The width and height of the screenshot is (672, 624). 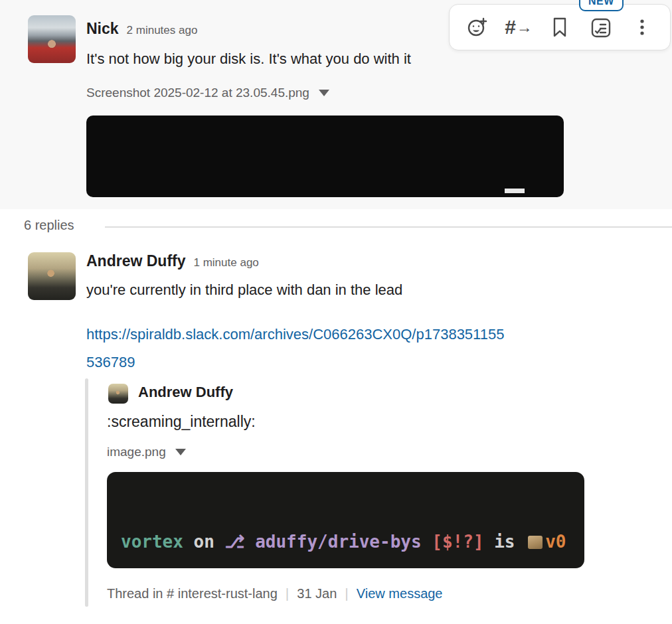 What do you see at coordinates (193, 593) in the screenshot?
I see `thread-context-label: Thread in # interest-rust-lang` at bounding box center [193, 593].